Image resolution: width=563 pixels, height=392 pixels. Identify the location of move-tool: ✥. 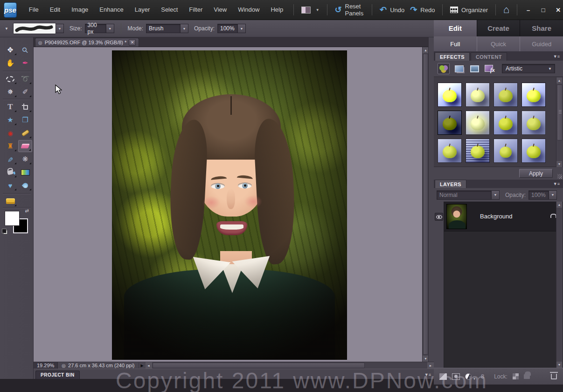
(10, 50).